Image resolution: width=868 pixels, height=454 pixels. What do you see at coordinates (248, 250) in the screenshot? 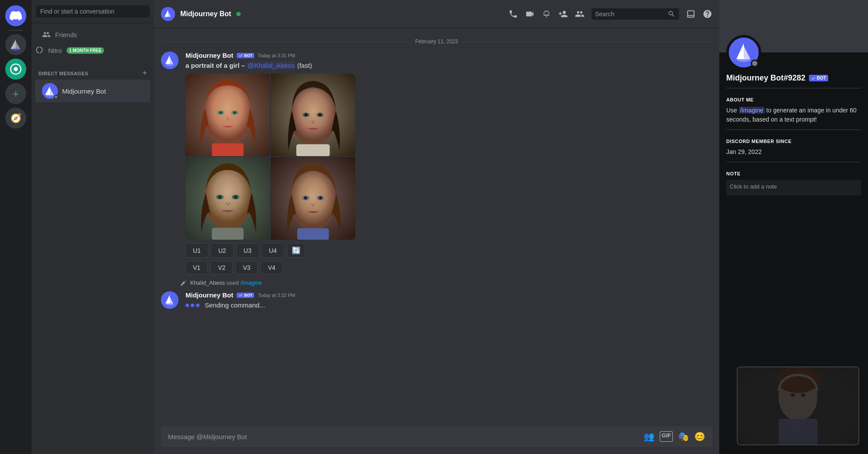
I see `u3-button: U3` at bounding box center [248, 250].